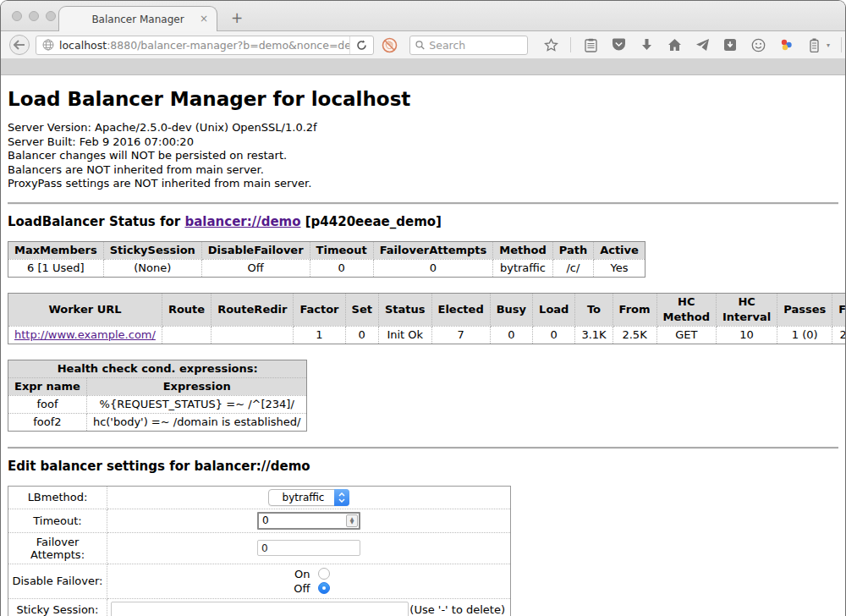 The image size is (846, 616). I want to click on col-stickysession: StickySession, so click(152, 250).